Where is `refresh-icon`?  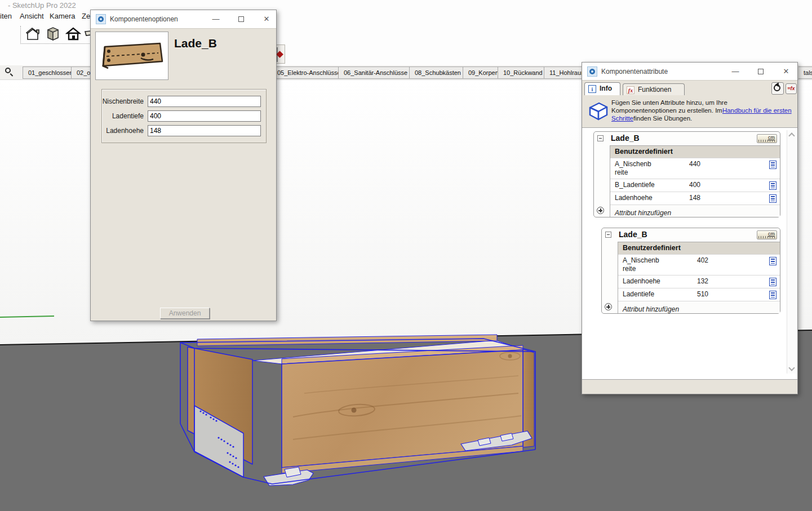
refresh-icon is located at coordinates (777, 88).